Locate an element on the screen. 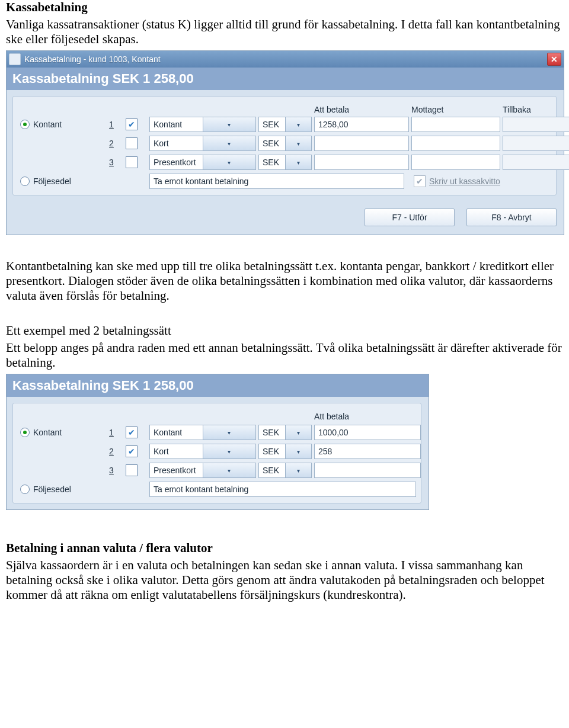 The height and width of the screenshot is (728, 569). currency-select-3-value: SEK is located at coordinates (272, 162).